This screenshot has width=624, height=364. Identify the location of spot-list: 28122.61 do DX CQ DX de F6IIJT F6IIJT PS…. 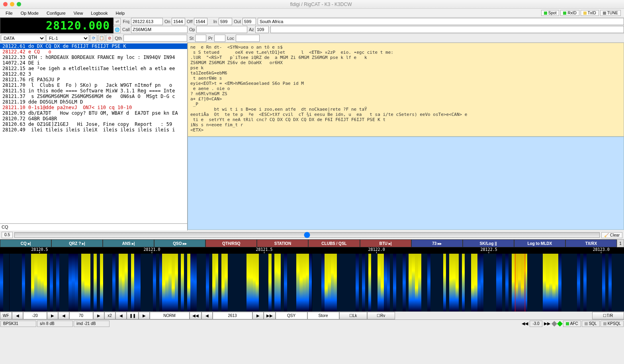
(94, 133).